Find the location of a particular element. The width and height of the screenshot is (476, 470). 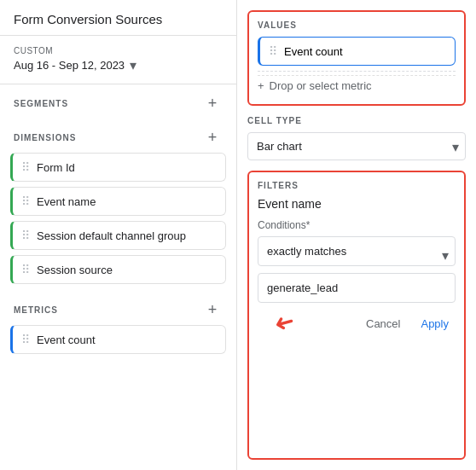

dimension-label: Event name is located at coordinates (67, 201).